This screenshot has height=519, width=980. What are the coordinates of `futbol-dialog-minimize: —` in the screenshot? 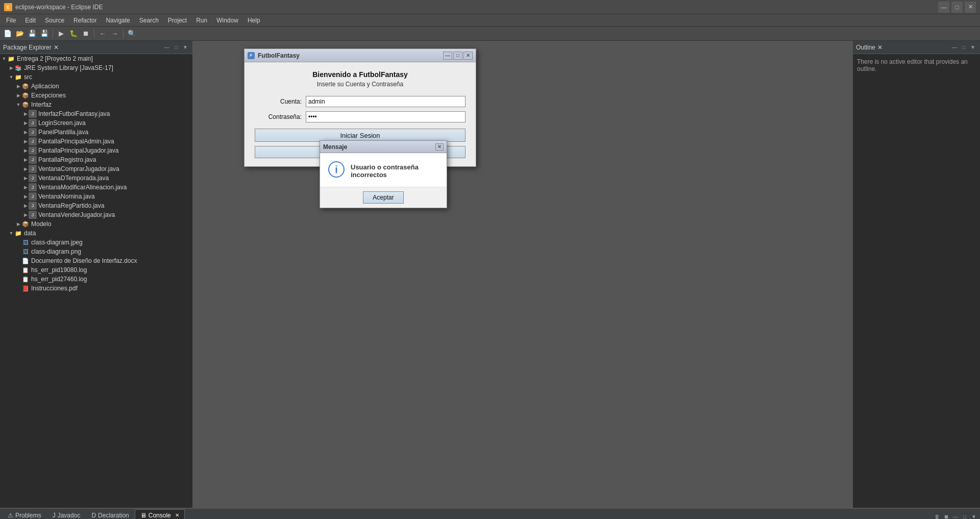 It's located at (448, 56).